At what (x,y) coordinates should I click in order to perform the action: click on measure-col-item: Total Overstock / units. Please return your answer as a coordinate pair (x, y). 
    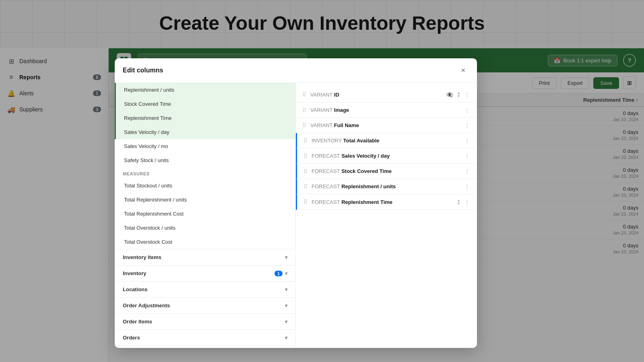
    Looking at the image, I should click on (205, 228).